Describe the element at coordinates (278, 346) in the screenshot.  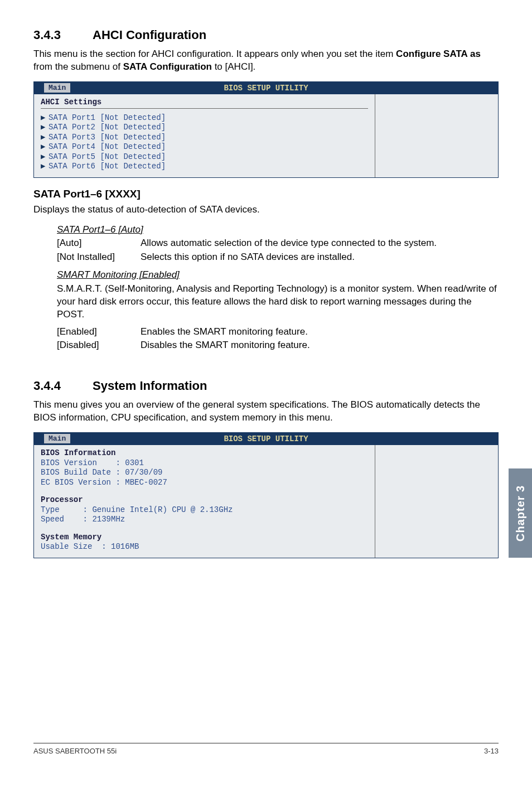
I see `opt-disabled: [Disabled] Disables the SMART monitoring…` at that location.